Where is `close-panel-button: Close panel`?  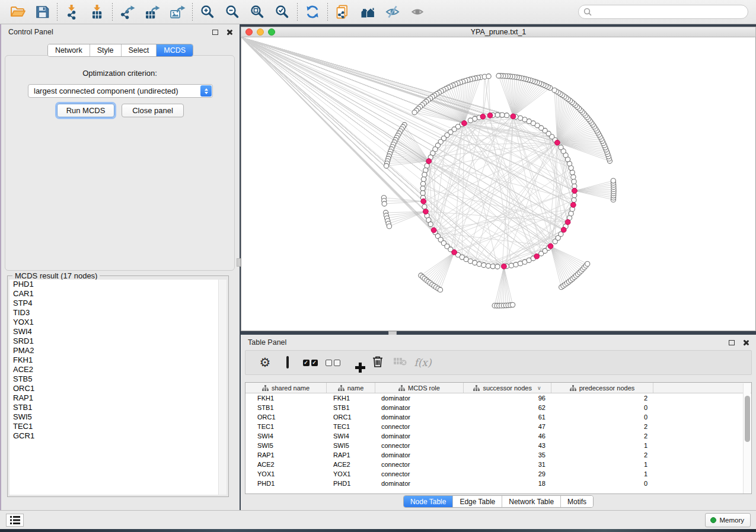 close-panel-button: Close panel is located at coordinates (153, 110).